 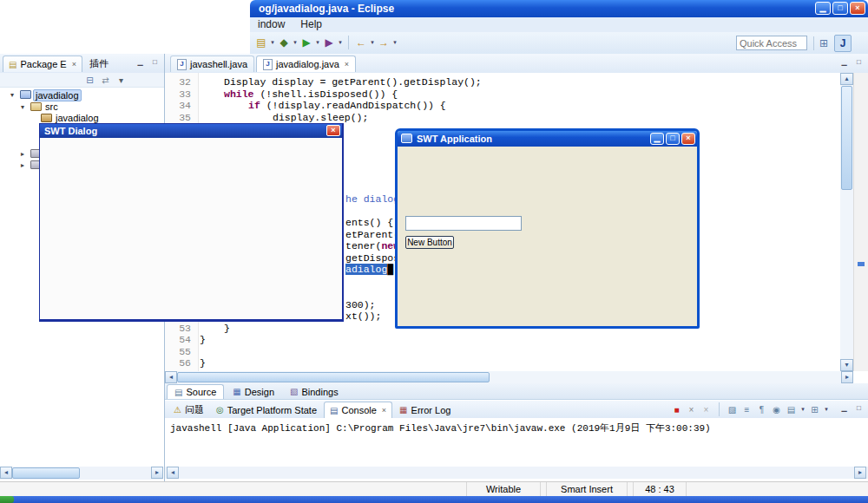 I want to click on forward-icon: →, so click(x=384, y=42).